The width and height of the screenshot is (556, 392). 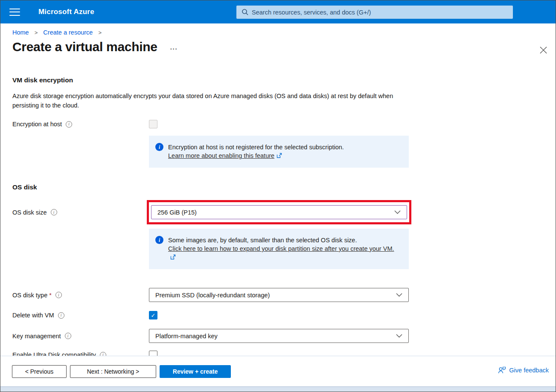 I want to click on delete-with-vm-label: Delete with VM, so click(x=33, y=315).